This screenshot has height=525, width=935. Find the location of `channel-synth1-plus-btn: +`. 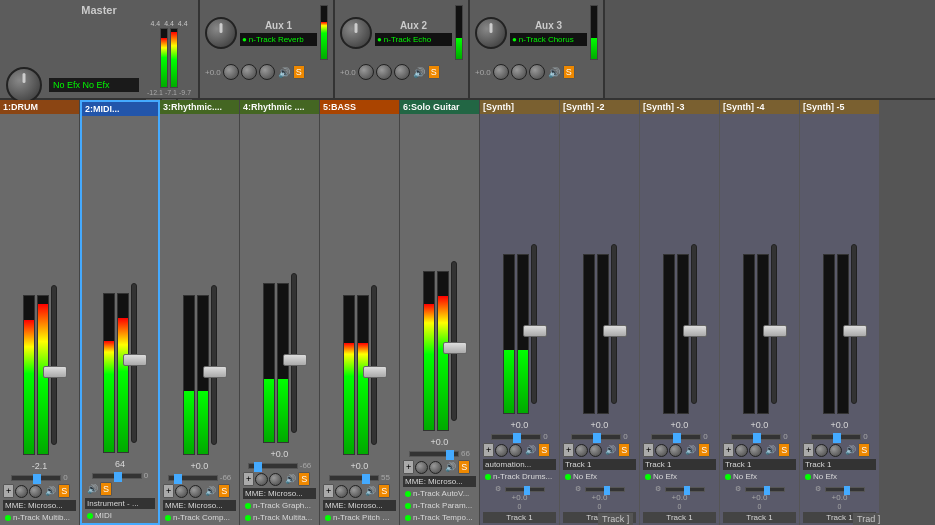

channel-synth1-plus-btn: + is located at coordinates (488, 450).